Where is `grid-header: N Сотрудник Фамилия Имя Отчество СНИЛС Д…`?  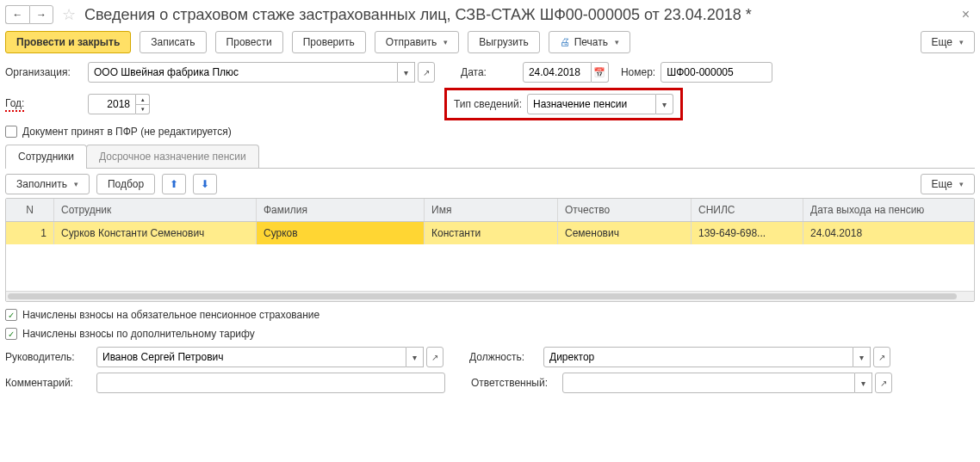 grid-header: N Сотрудник Фамилия Имя Отчество СНИЛС Д… is located at coordinates (490, 210).